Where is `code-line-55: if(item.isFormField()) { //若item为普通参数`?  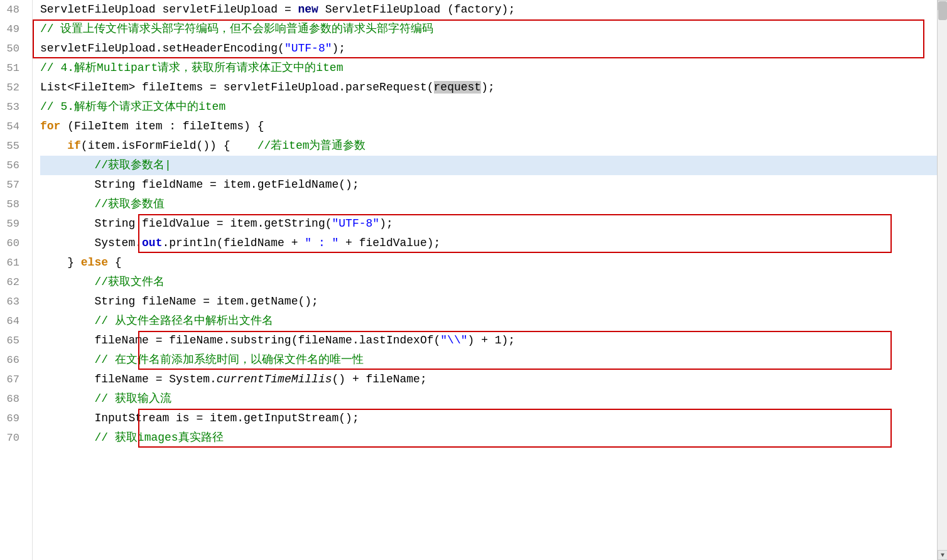 code-line-55: if(item.isFormField()) { //若item为普通参数 is located at coordinates (494, 146).